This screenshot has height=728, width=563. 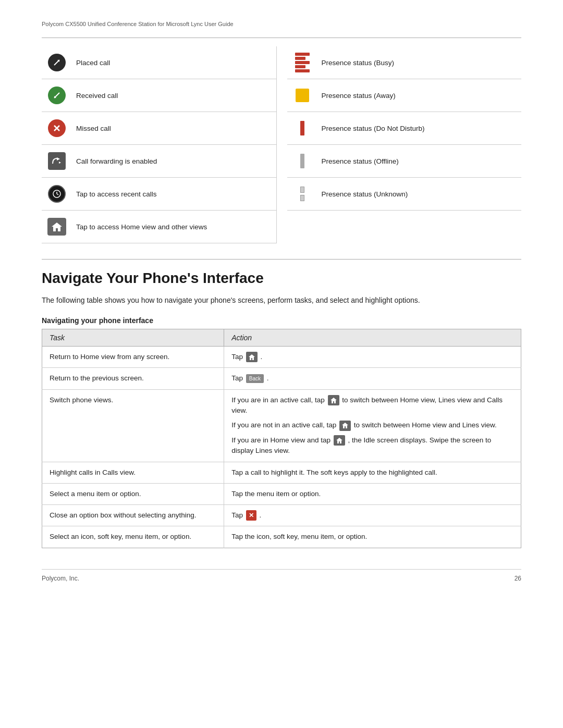 What do you see at coordinates (282, 357) in the screenshot?
I see `table-row: Return to Home view from any screen. Tap…` at bounding box center [282, 357].